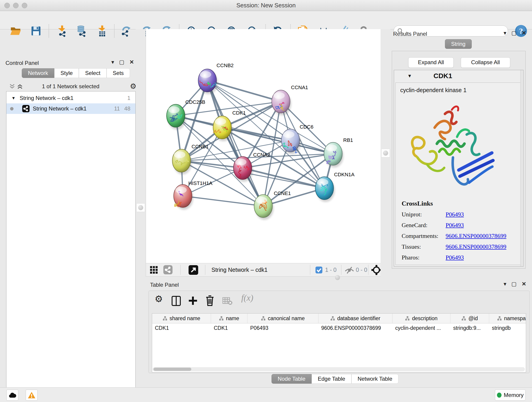  I want to click on tab-sets: Sets, so click(118, 73).